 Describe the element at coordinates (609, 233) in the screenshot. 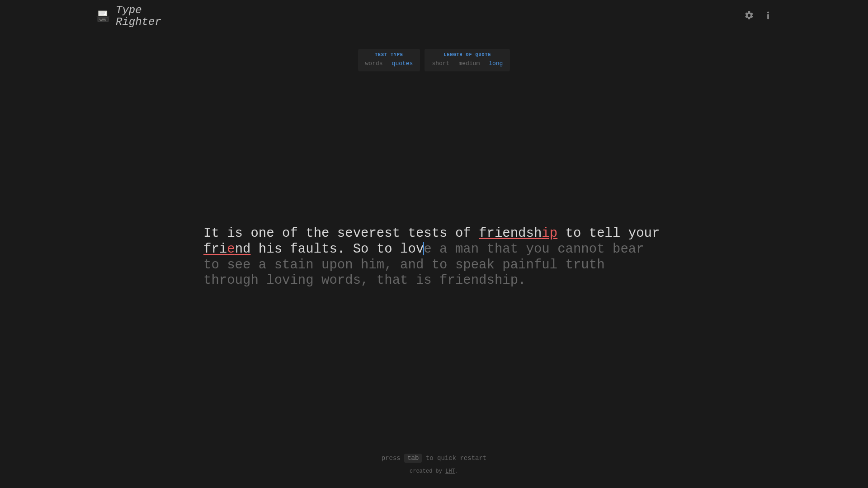

I see `quote-segment: to tell your` at that location.